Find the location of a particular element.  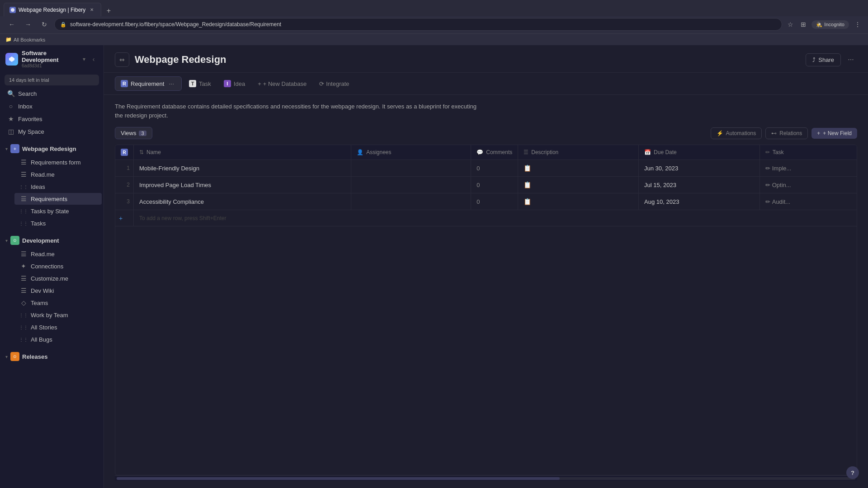

space-development: ▾ ⊙ Development is located at coordinates (52, 240).